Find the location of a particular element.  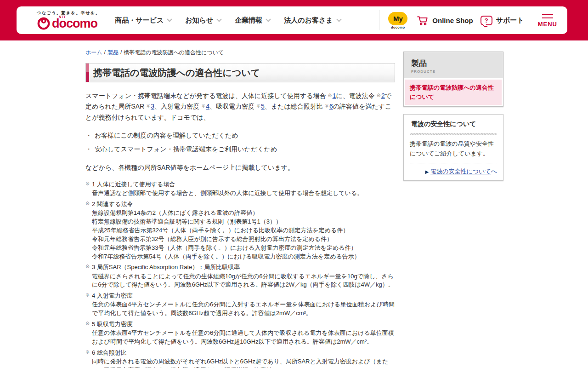

online-shop-label: Online Shop is located at coordinates (452, 20).